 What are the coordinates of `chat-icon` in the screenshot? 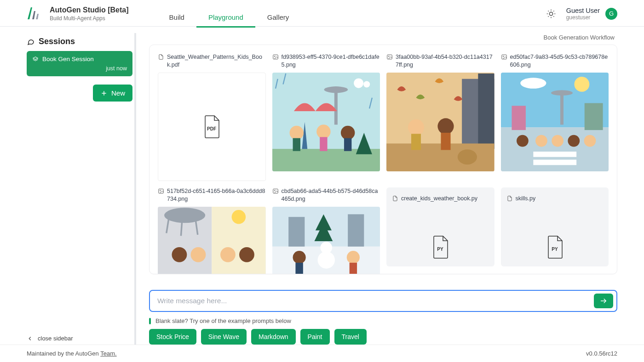 It's located at (31, 42).